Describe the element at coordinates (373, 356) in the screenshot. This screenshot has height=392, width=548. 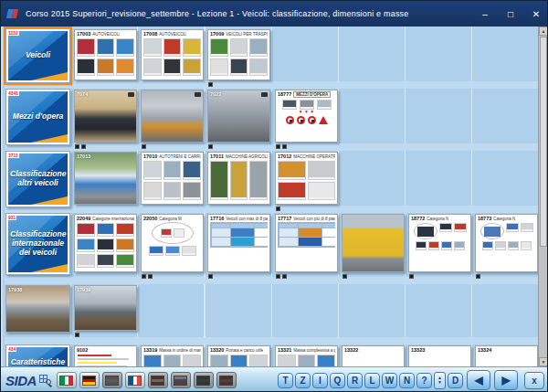
I see `slide-thumbnail-13322: 13322` at that location.